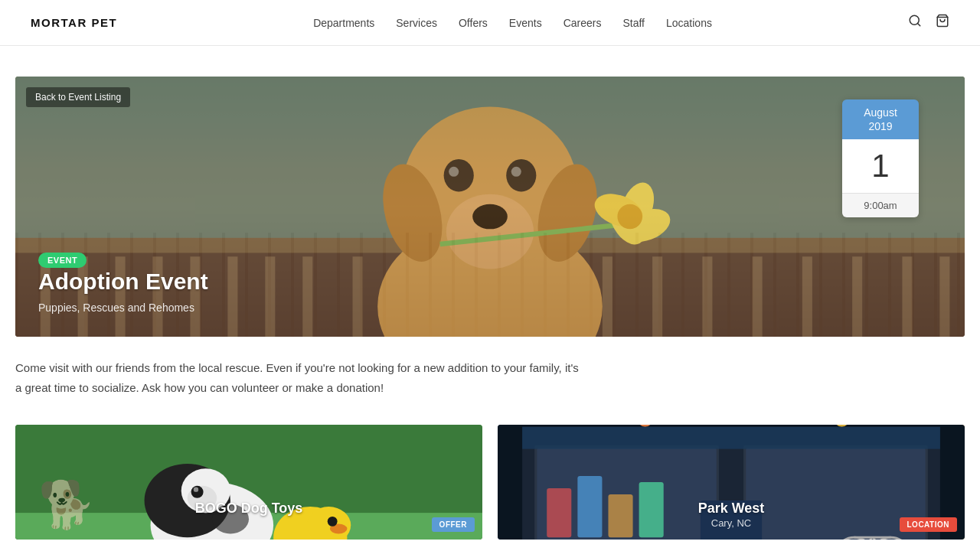 The image size is (980, 551). What do you see at coordinates (249, 482) in the screenshot?
I see `offer-card-image` at bounding box center [249, 482].